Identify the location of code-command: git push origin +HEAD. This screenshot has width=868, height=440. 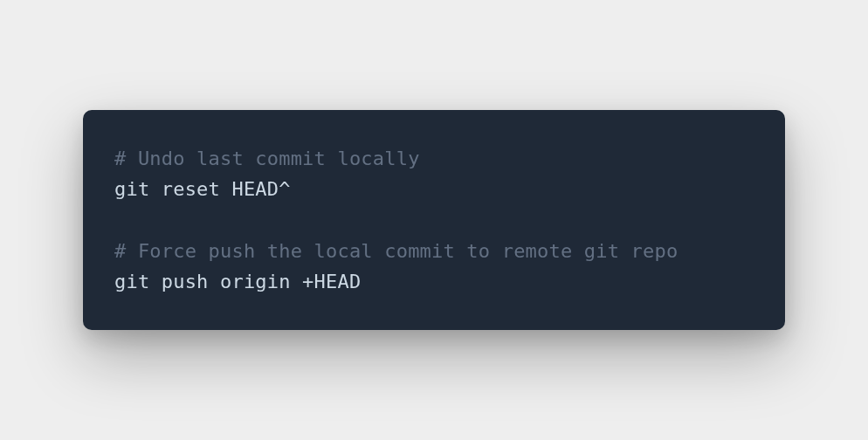
(434, 281).